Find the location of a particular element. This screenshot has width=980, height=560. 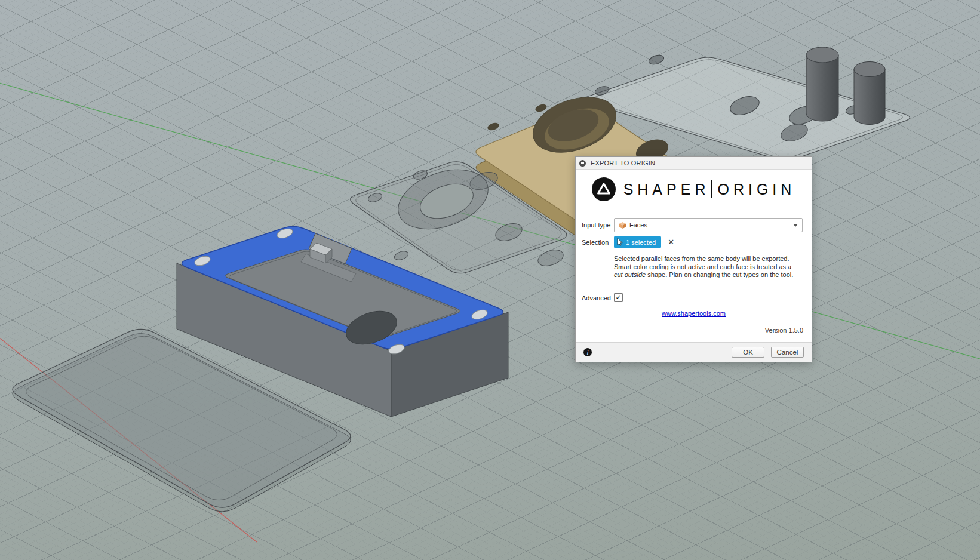

logo-divider is located at coordinates (711, 189).